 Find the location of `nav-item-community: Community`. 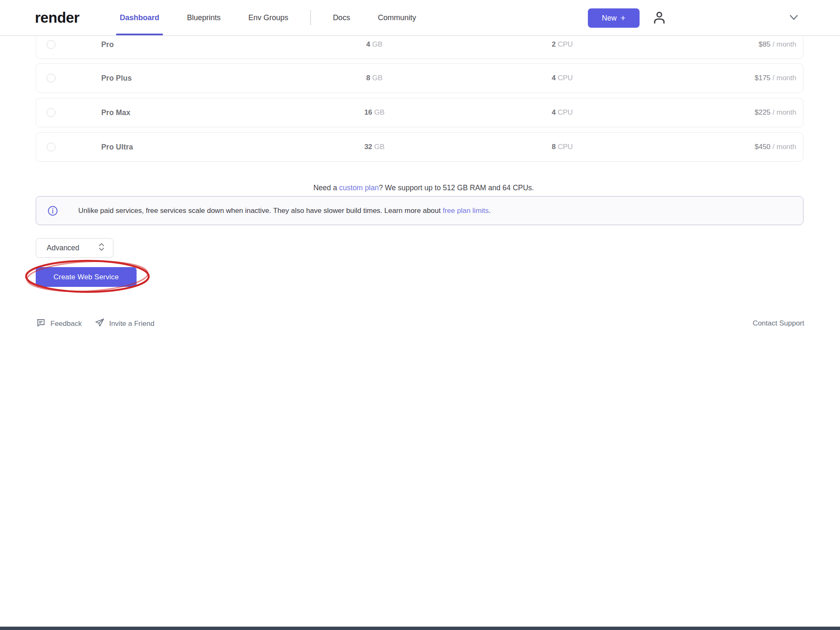

nav-item-community: Community is located at coordinates (397, 18).